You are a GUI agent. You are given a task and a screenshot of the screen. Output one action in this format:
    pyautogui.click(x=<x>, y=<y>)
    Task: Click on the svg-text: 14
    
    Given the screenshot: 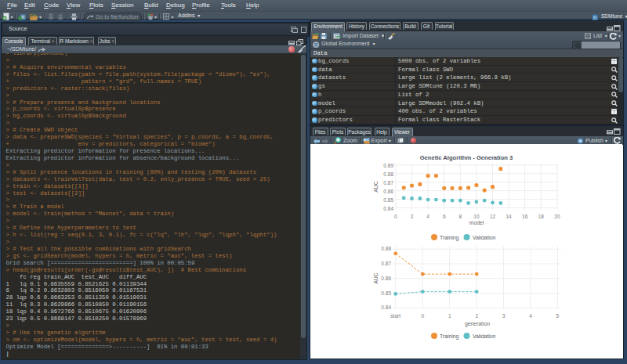 What is the action you would take?
    pyautogui.click(x=509, y=216)
    